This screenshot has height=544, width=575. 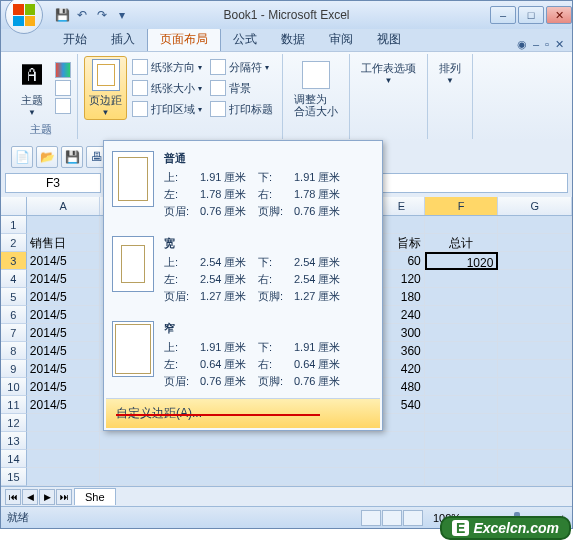 I want to click on qat-save-icon: 💾, so click(x=62, y=15).